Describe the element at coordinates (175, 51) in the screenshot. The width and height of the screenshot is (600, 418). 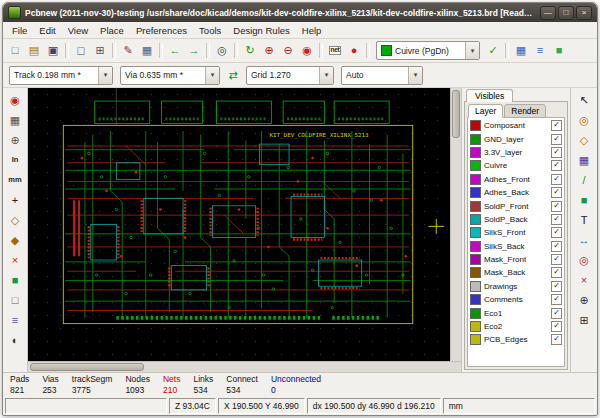
I see `undo-button: ←` at that location.